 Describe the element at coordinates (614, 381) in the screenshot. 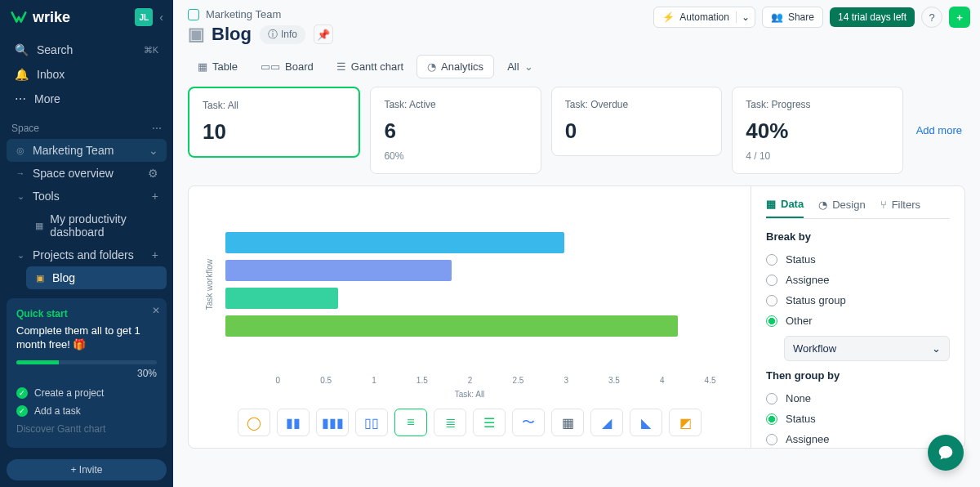

I see `x-tick: 3.5` at that location.